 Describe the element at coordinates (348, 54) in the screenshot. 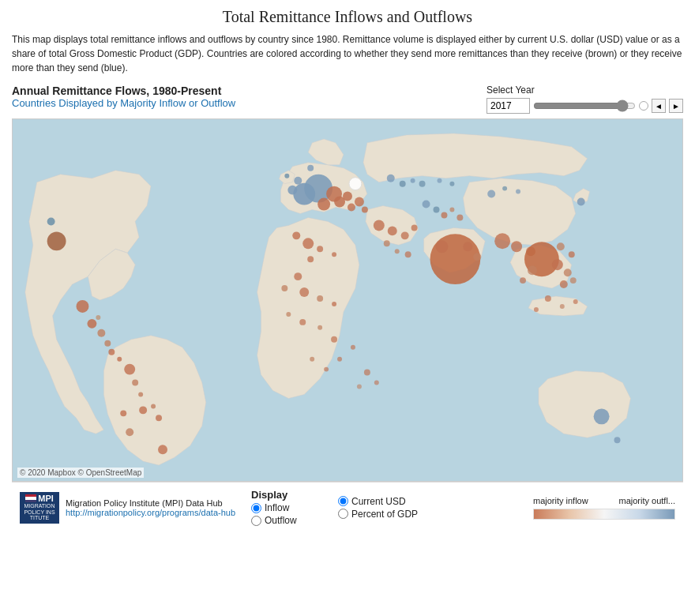

I see `description-text: This map displays total remittance inflo…` at that location.